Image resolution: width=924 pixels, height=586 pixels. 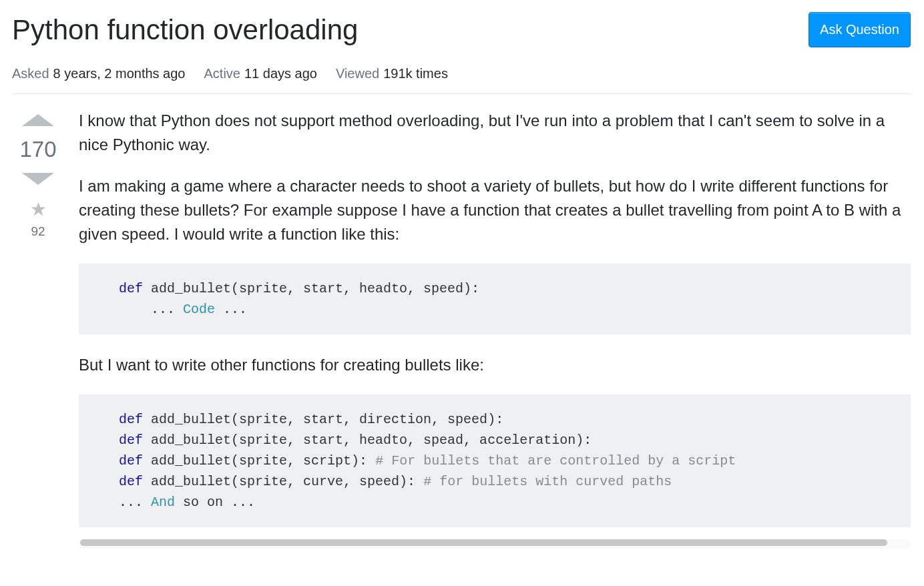 What do you see at coordinates (222, 73) in the screenshot?
I see `active-label: Active` at bounding box center [222, 73].